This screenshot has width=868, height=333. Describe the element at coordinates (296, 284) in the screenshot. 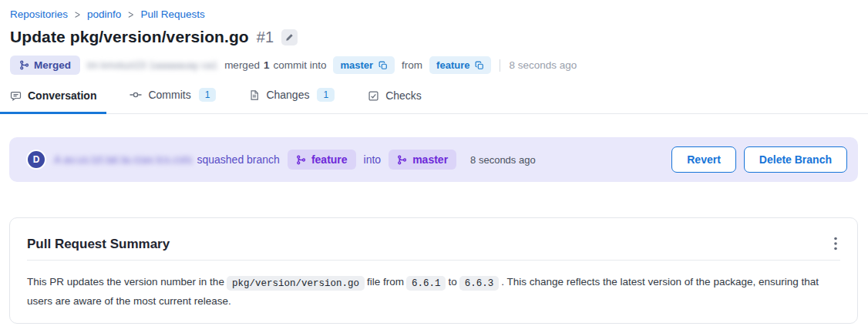

I see `code-file-path: pkg/version/version.go` at that location.